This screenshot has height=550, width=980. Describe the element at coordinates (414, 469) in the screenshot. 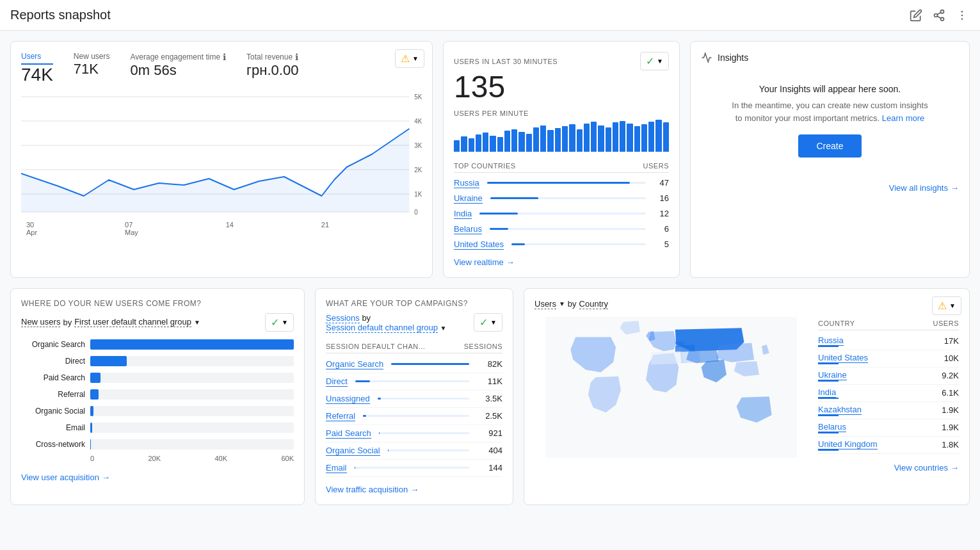

I see `campaign-row: Email 144` at that location.